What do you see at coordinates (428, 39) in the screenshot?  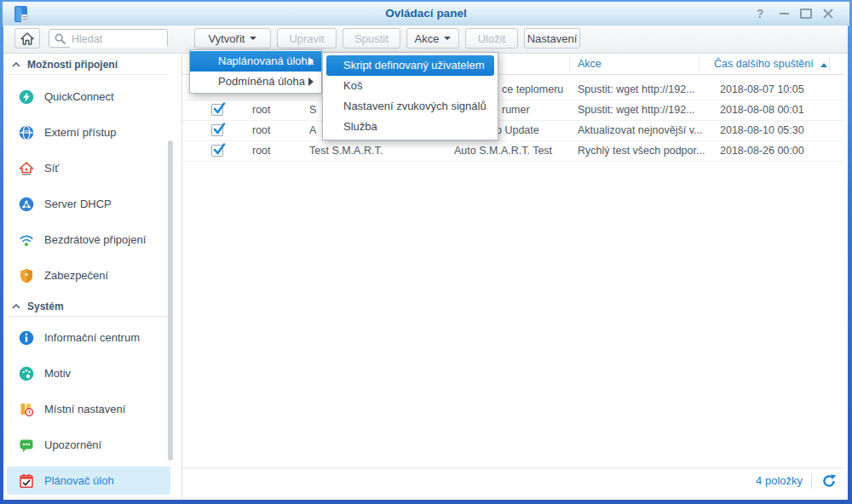 I see `action-button-label: Akce` at bounding box center [428, 39].